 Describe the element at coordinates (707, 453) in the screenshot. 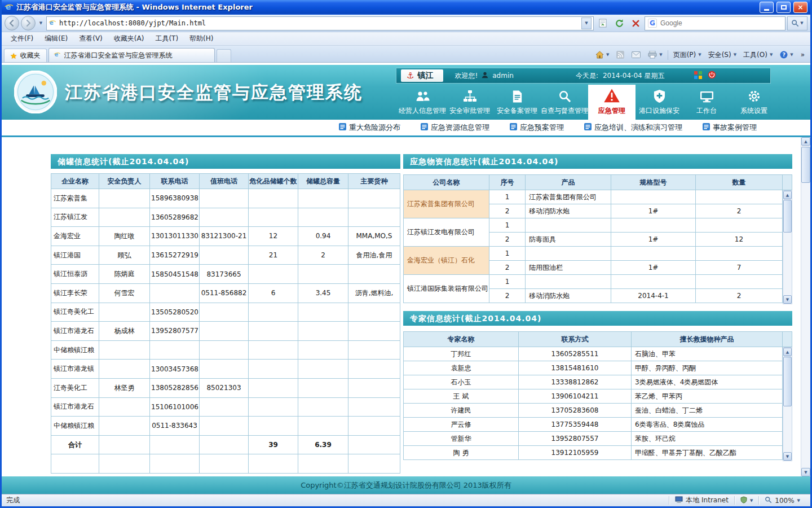

I see `cell: 甲缩醛、甲基异丁基酮、乙酸乙酯` at that location.